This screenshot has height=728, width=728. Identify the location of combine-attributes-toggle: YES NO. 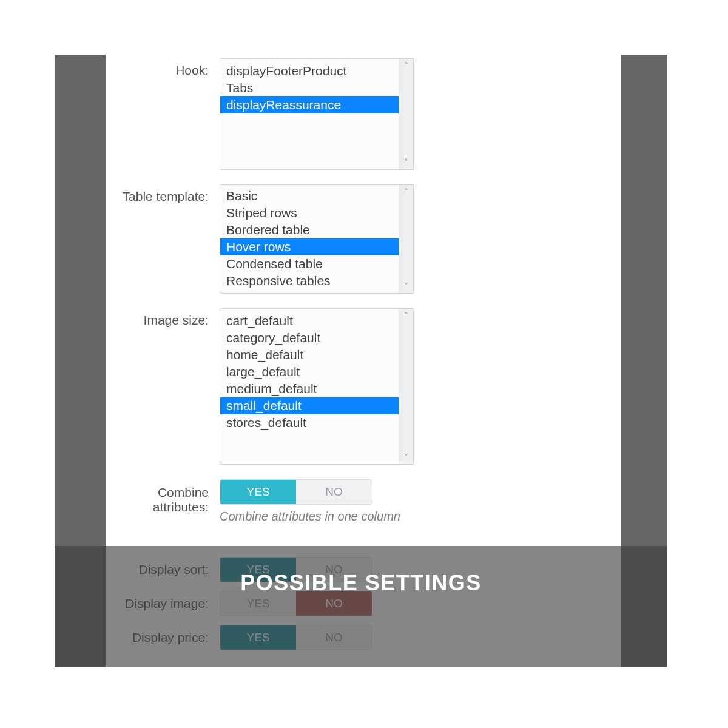
(296, 492).